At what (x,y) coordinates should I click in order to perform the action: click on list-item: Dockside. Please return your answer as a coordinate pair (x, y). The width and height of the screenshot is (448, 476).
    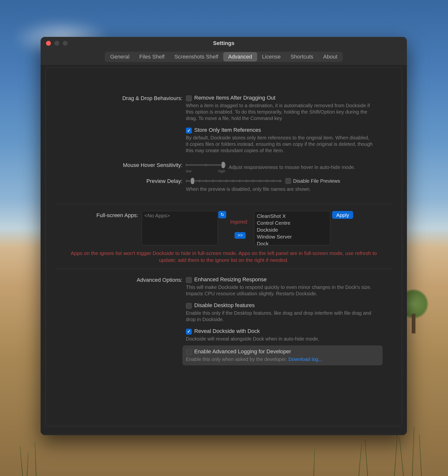
    Looking at the image, I should click on (292, 230).